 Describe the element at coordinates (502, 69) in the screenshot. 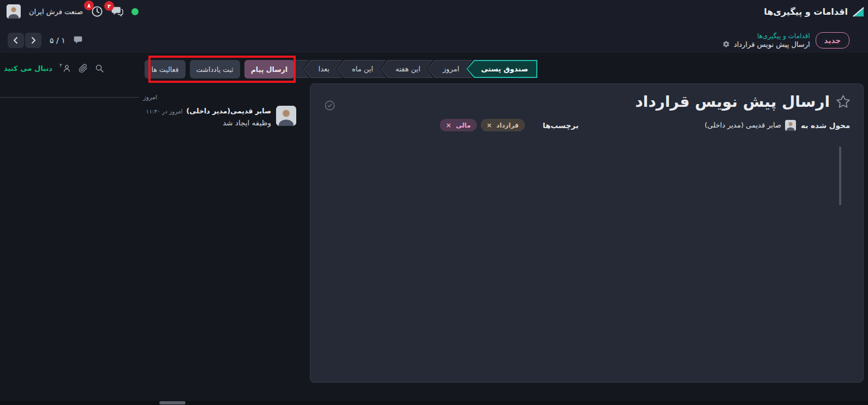

I see `tab-mailbox: صندوق پستی` at that location.